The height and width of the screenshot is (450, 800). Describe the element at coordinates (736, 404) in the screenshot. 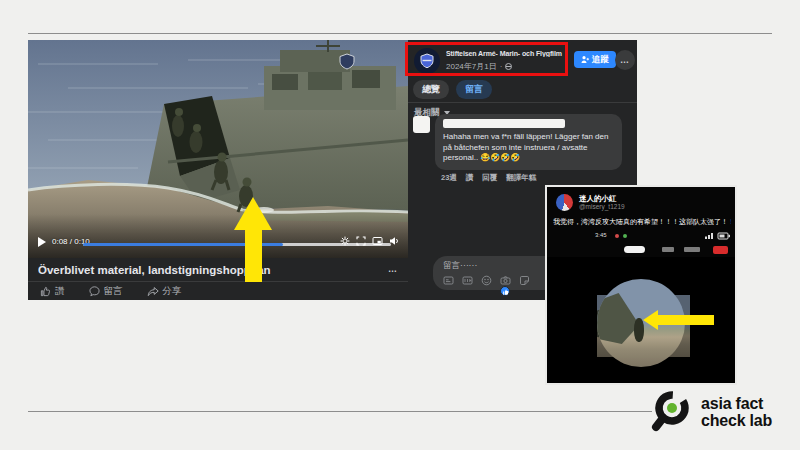

I see `brand-line1: asia fact` at that location.